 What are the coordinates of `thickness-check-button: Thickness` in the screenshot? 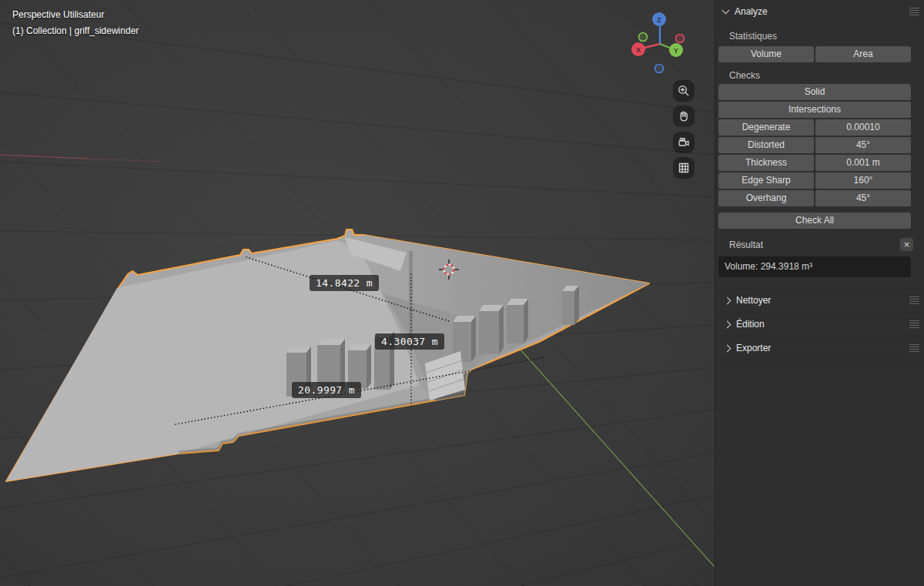 It's located at (766, 163).